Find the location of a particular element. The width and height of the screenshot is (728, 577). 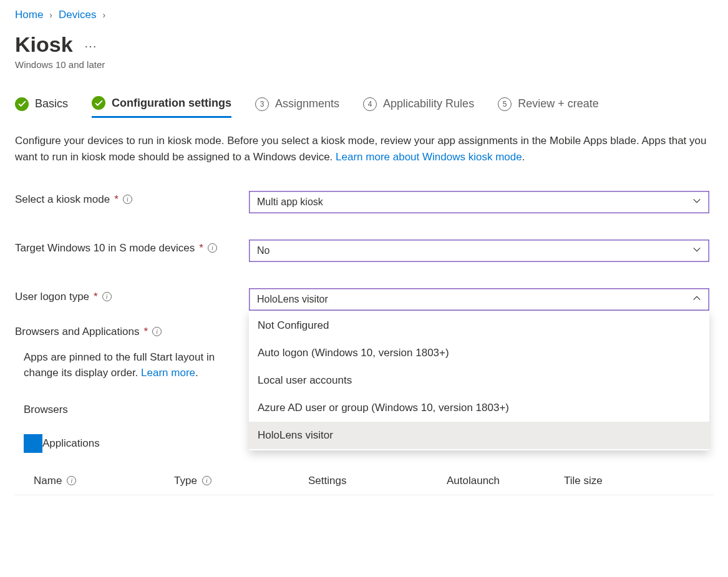

learn-more-link: Learn more is located at coordinates (168, 373).